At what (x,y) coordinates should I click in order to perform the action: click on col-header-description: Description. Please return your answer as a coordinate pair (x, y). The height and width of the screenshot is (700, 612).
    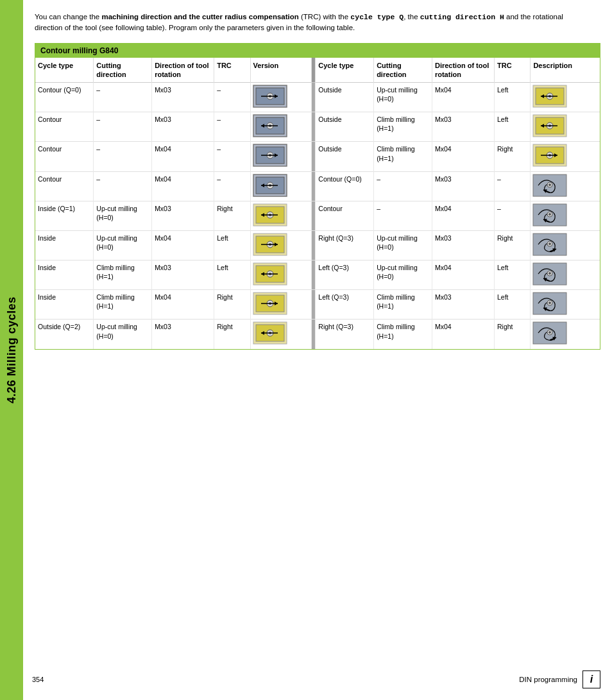
    Looking at the image, I should click on (565, 71).